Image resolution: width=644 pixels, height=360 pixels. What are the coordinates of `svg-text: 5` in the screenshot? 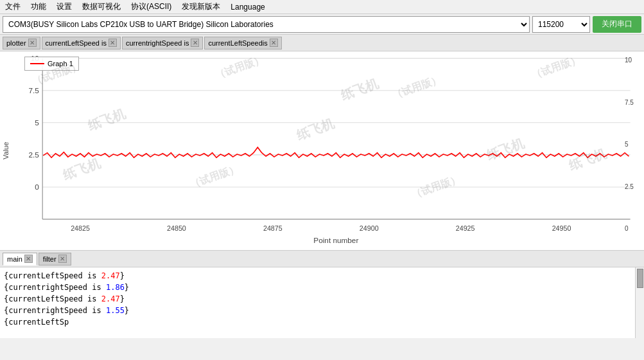 It's located at (37, 122).